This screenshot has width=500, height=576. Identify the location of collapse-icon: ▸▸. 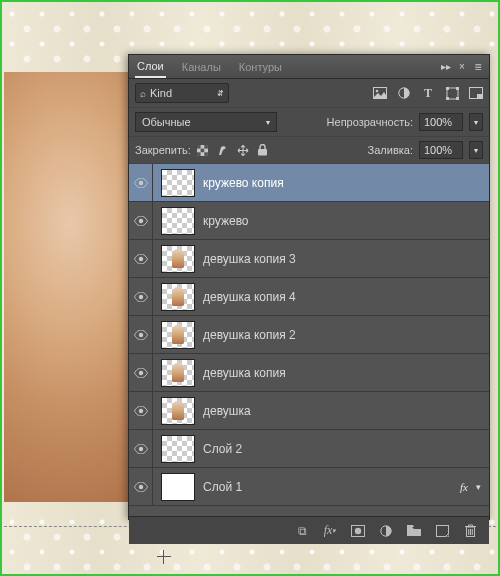
(446, 67).